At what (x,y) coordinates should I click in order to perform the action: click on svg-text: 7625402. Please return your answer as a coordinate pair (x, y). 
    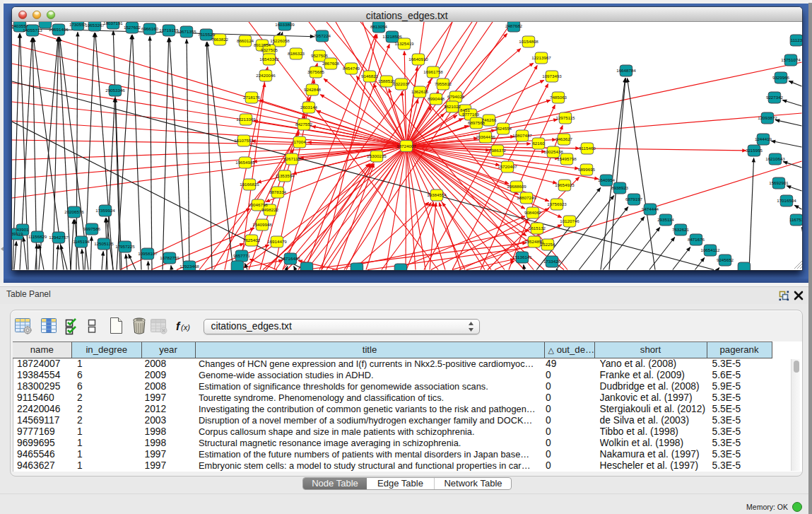
    Looking at the image, I should click on (252, 240).